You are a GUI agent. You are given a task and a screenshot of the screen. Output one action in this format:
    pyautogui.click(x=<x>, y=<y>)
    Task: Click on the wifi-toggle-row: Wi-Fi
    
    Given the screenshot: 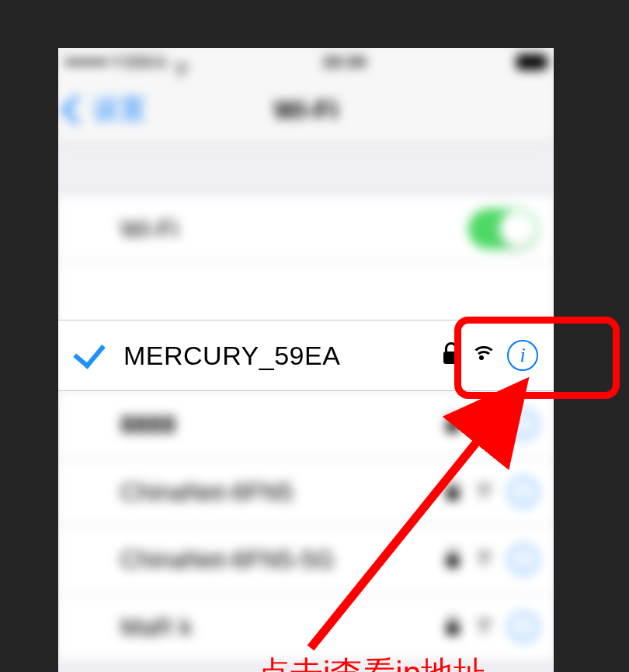 What is the action you would take?
    pyautogui.click(x=306, y=228)
    